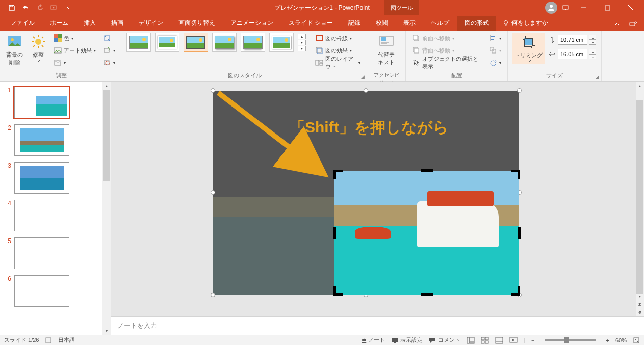 The height and width of the screenshot is (345, 644). What do you see at coordinates (427, 232) in the screenshot?
I see `crop-region` at bounding box center [427, 232].